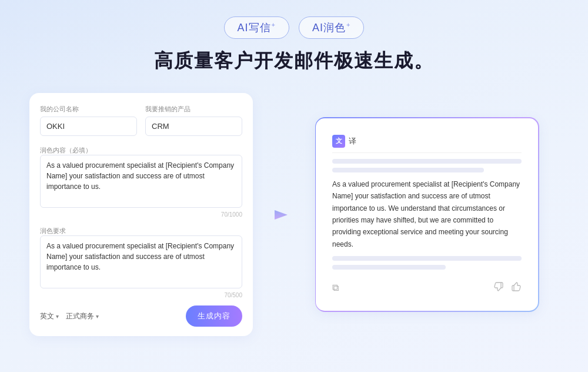 The image size is (588, 372). I want to click on product-group: 我要推销的产品, so click(194, 120).